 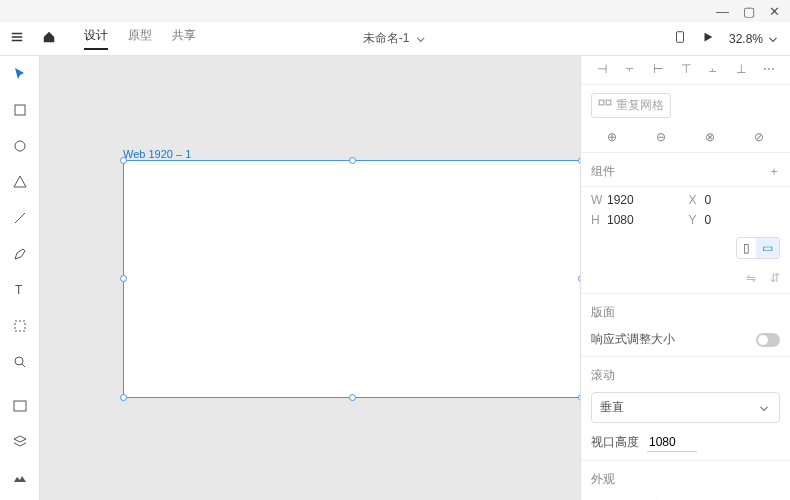 What do you see at coordinates (758, 137) in the screenshot?
I see `bool-exclude-icon: ⊘` at bounding box center [758, 137].